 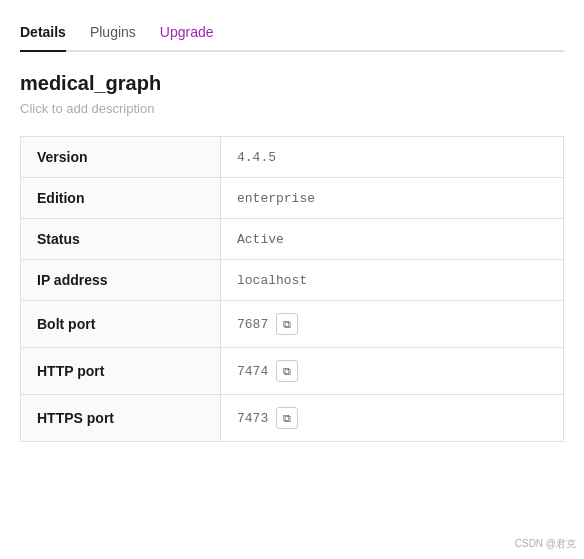 I want to click on copy-button-5: ⧉, so click(x=287, y=371).